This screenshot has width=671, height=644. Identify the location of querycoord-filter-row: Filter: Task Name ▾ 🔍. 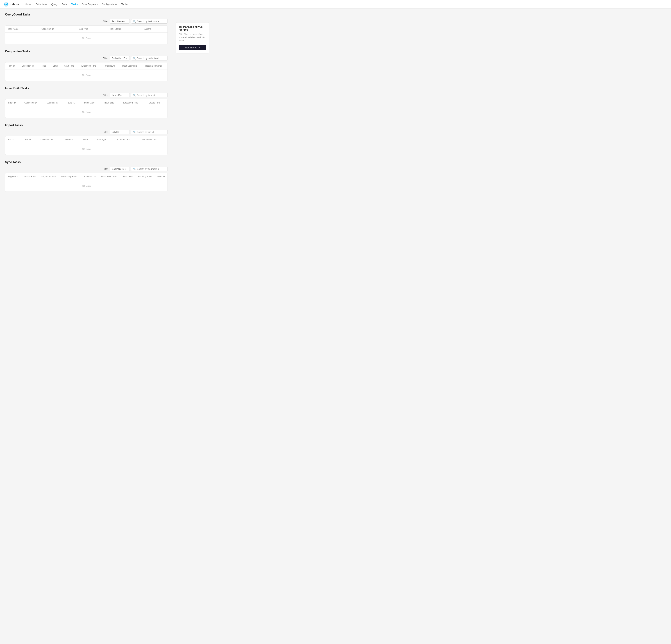
(86, 21).